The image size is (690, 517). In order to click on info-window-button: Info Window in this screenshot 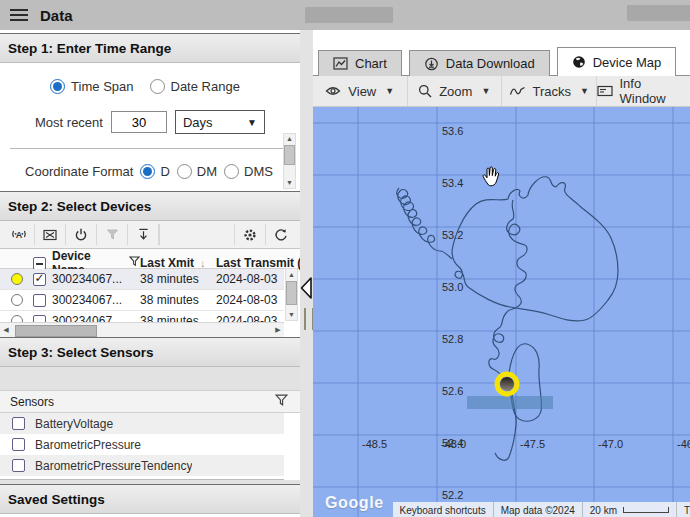, I will do `click(644, 91)`.